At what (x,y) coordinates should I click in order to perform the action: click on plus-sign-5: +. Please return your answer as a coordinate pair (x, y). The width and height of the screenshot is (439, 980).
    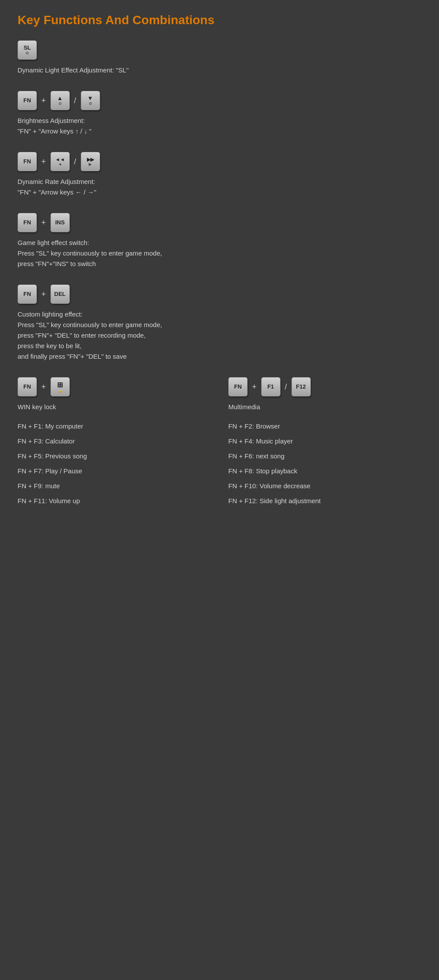
    Looking at the image, I should click on (44, 387).